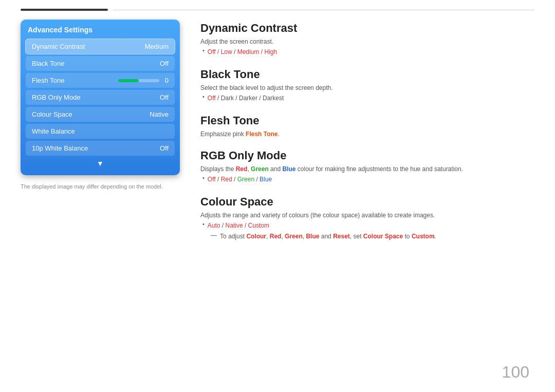 This screenshot has width=555, height=392. I want to click on sub-bullet-colour-space: — To adjust Colour, Red, Green, Blue and…, so click(373, 236).